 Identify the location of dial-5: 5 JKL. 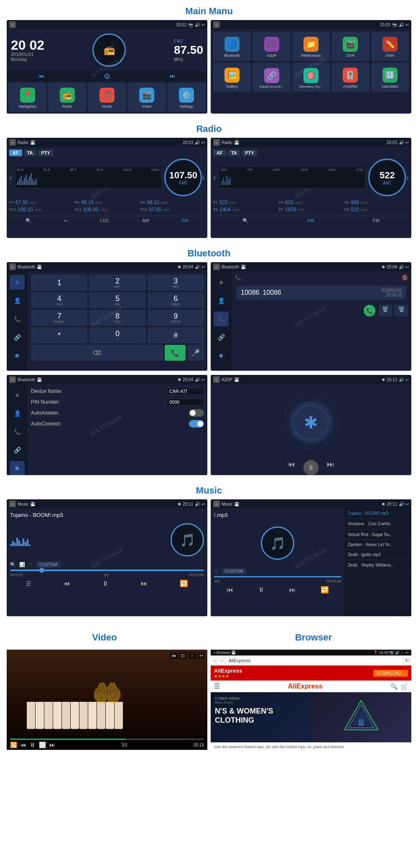
(117, 300).